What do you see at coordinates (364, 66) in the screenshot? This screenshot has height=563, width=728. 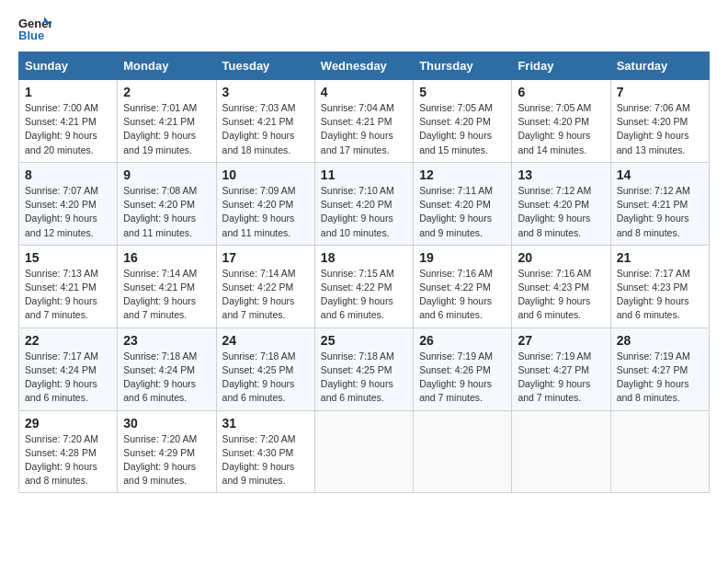 I see `header-row: SundayMondayTuesdayWednesdayThursdayFrid…` at bounding box center [364, 66].